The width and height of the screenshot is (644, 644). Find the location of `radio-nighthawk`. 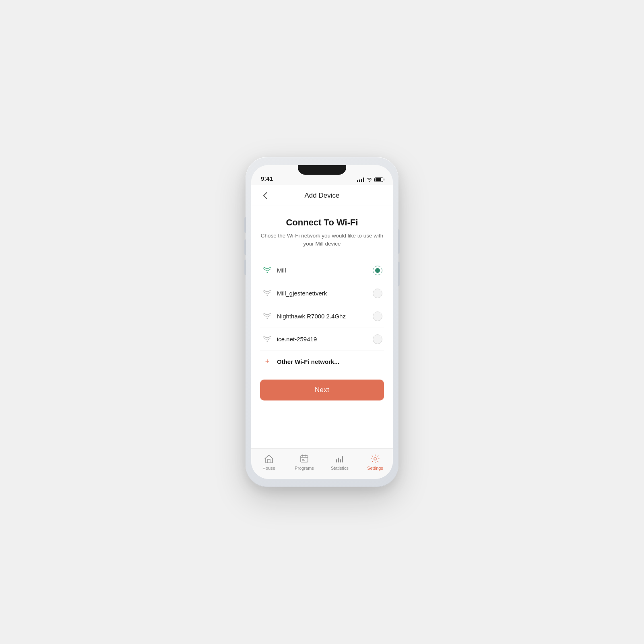

radio-nighthawk is located at coordinates (378, 316).